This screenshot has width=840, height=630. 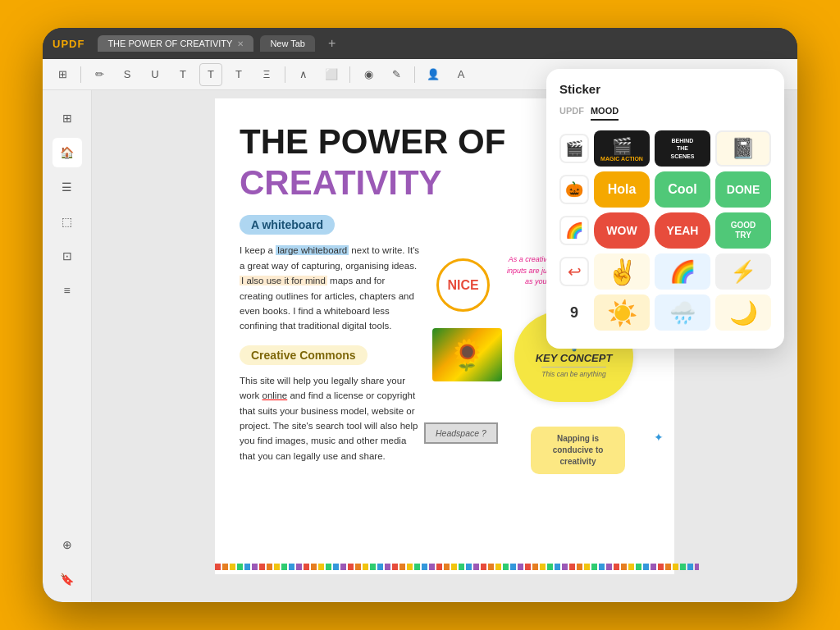 I want to click on sidebar-home-btn: 🏠, so click(x=67, y=153).